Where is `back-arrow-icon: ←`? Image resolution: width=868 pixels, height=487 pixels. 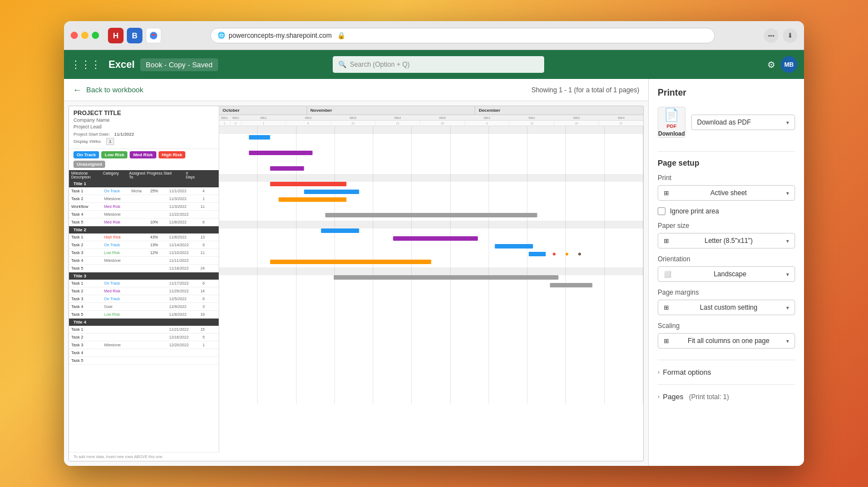
back-arrow-icon: ← is located at coordinates (77, 90).